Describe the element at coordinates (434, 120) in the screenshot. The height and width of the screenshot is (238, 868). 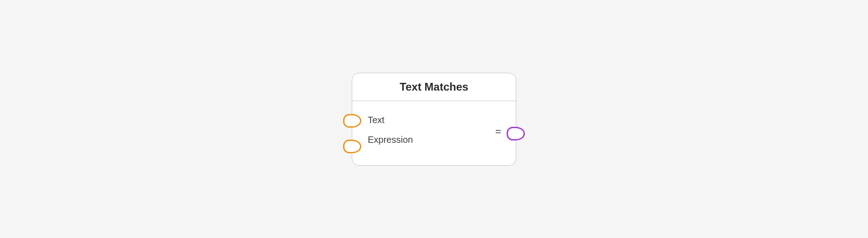
I see `input-row-text: Text` at that location.